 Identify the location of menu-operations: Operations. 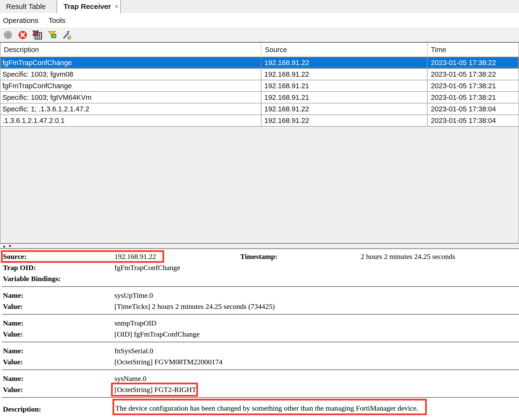
(21, 21).